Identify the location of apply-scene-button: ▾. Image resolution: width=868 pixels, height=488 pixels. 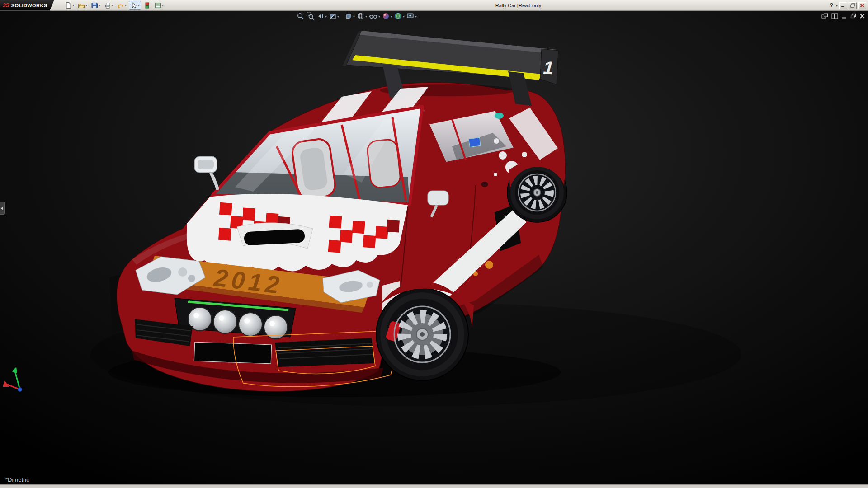
(400, 16).